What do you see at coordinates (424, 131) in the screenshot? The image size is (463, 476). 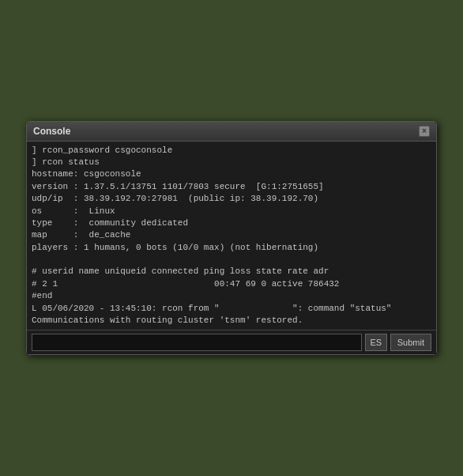 I see `close-button: ×` at bounding box center [424, 131].